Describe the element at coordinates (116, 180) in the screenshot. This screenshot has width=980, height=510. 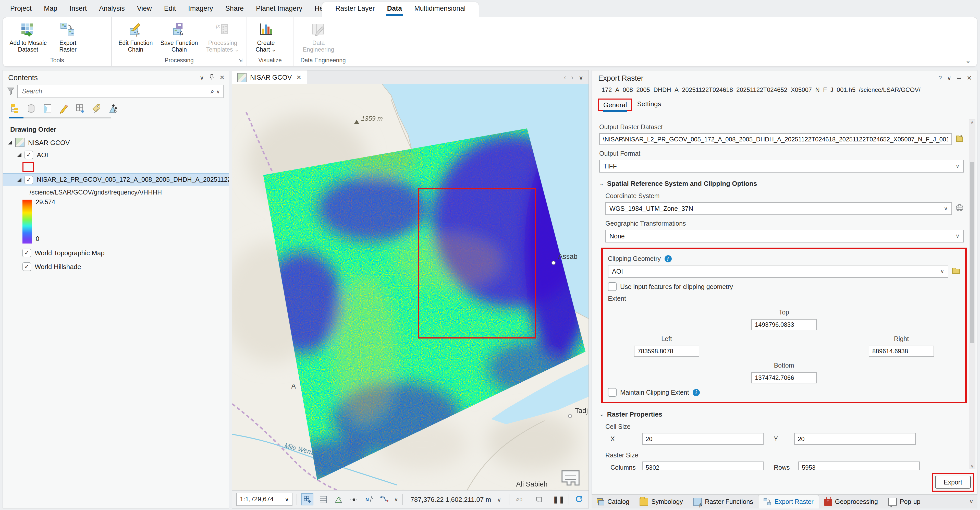
I see `layer-row-raster: NISAR_L2_PR_GCOV_005_172_A_008_2005_DHDH…` at that location.